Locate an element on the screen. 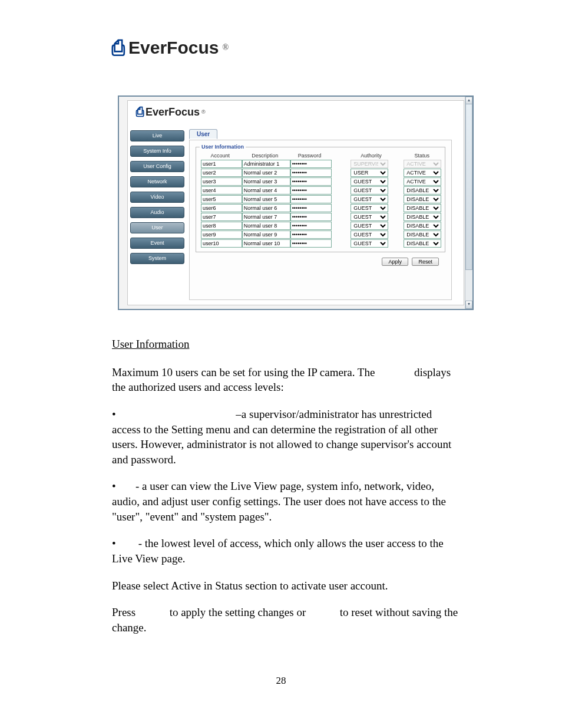 Image resolution: width=562 pixels, height=728 pixels. section-heading: User Information is located at coordinates (287, 344).